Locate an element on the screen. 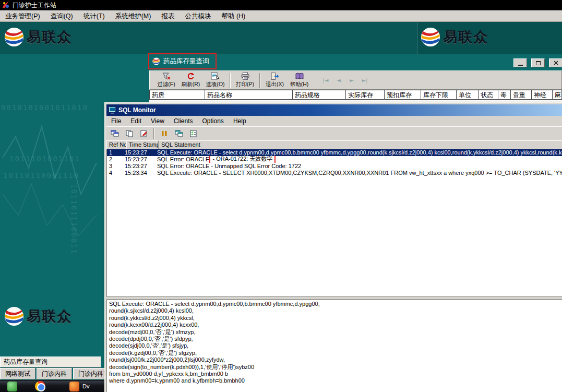  col-pharmacy: 药房 is located at coordinates (177, 95).